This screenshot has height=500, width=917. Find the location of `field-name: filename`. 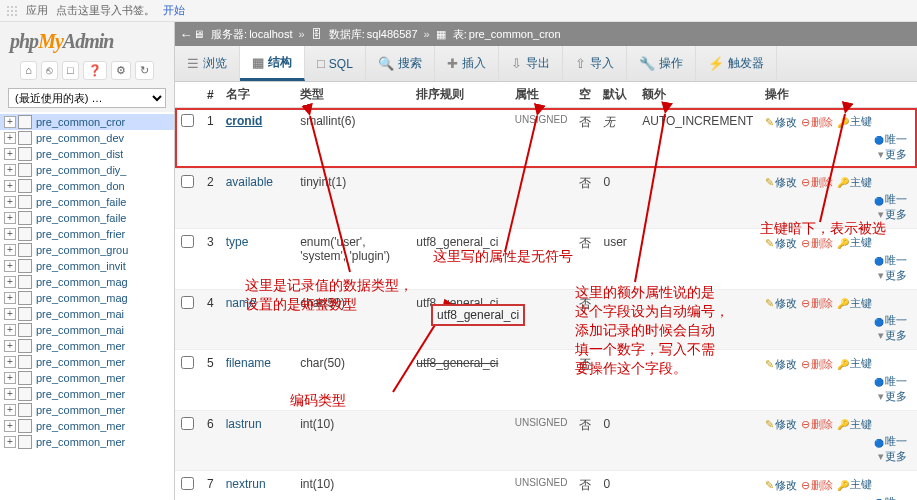

field-name: filename is located at coordinates (258, 380).